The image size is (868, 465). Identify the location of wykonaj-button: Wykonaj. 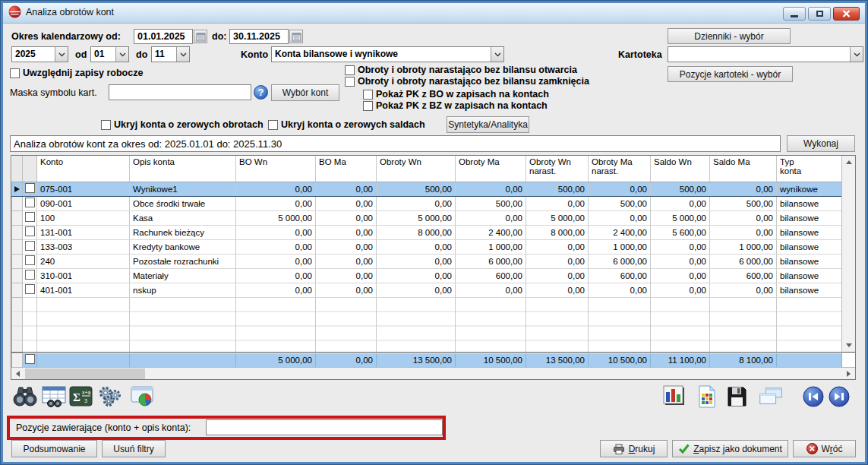
(821, 144).